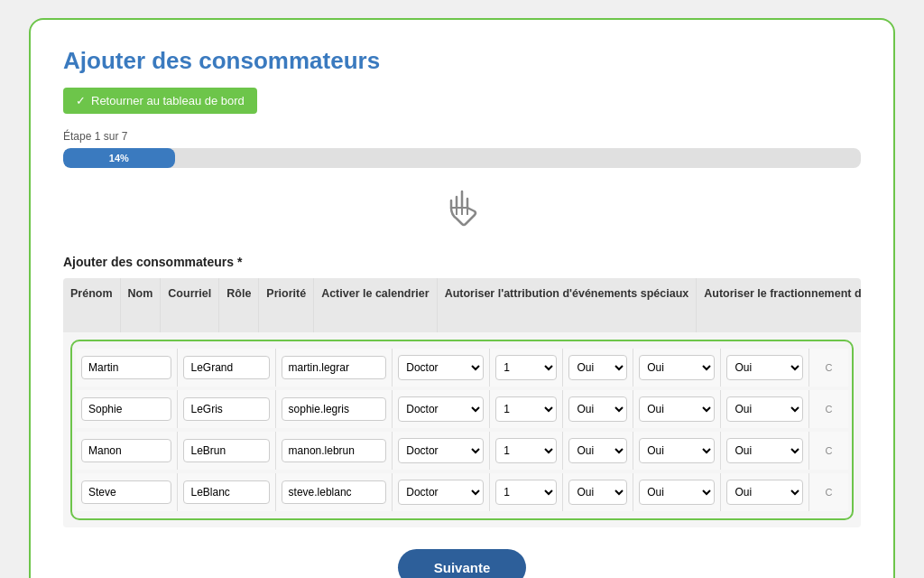  Describe the element at coordinates (462, 213) in the screenshot. I see `hand-cursor-icon` at that location.